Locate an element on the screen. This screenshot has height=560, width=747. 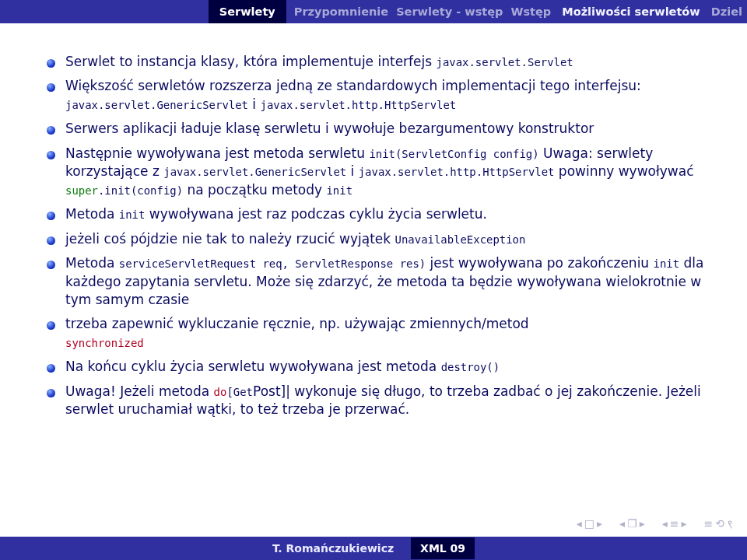
nav-prev-section-icon: □ is located at coordinates (590, 524).